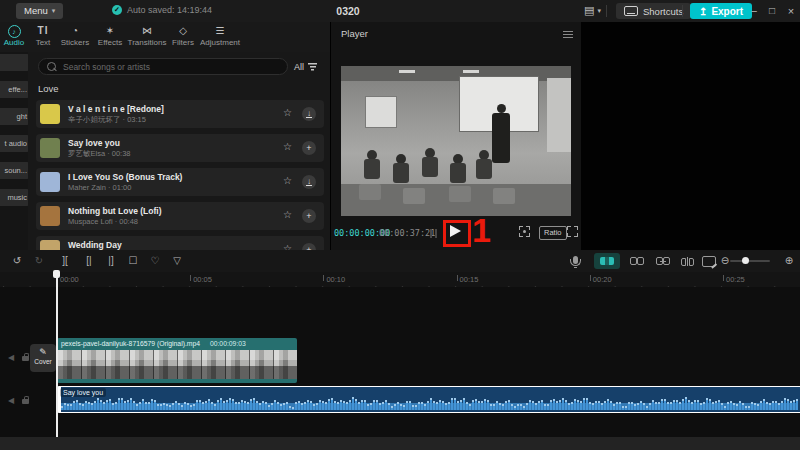 This screenshot has width=800, height=450. What do you see at coordinates (559, 115) in the screenshot?
I see `window` at bounding box center [559, 115].